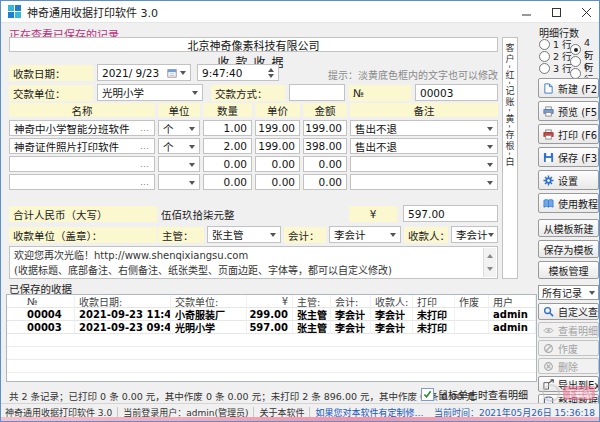 The image size is (600, 422). Describe the element at coordinates (317, 92) in the screenshot. I see `method-input` at that location.